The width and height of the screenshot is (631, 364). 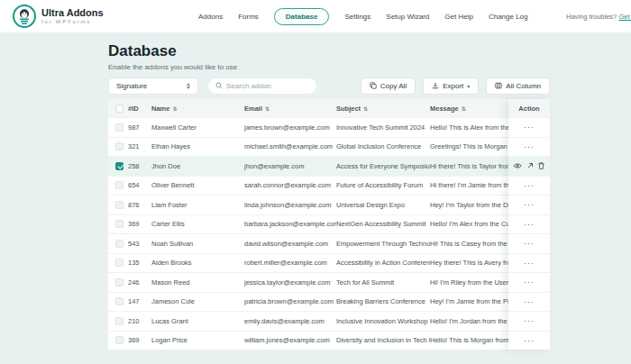 I want to click on nav-item: Get Help, so click(x=459, y=16).